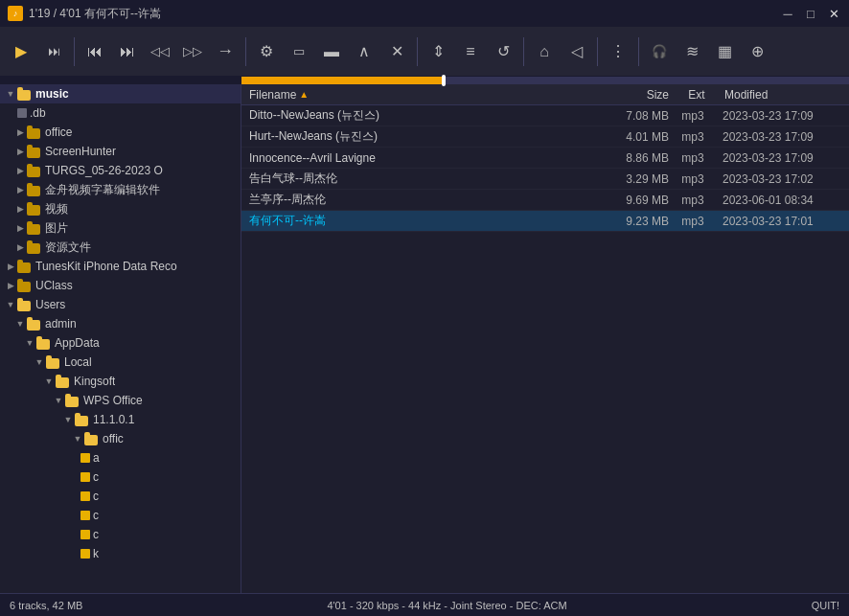  Describe the element at coordinates (121, 535) in the screenshot. I see `tree-item-sub-c4: c` at that location.